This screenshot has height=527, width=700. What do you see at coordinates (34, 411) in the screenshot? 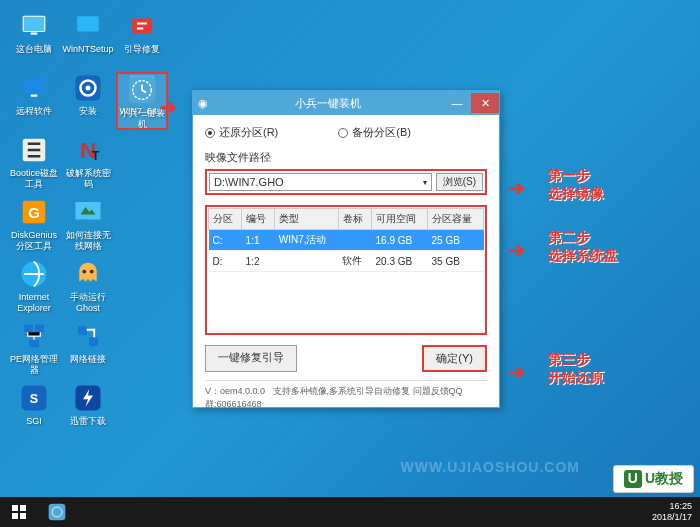
I see `icon-sgi: SSGI` at bounding box center [34, 411].